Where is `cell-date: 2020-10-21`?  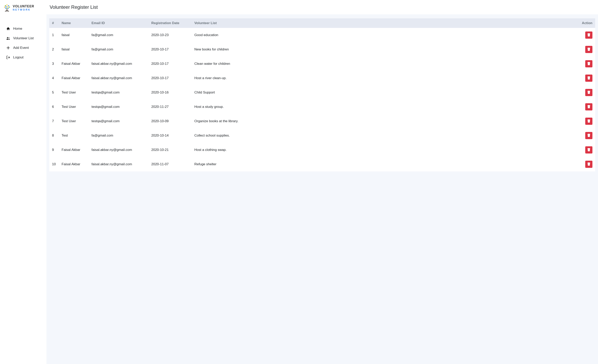 cell-date: 2020-10-21 is located at coordinates (171, 150).